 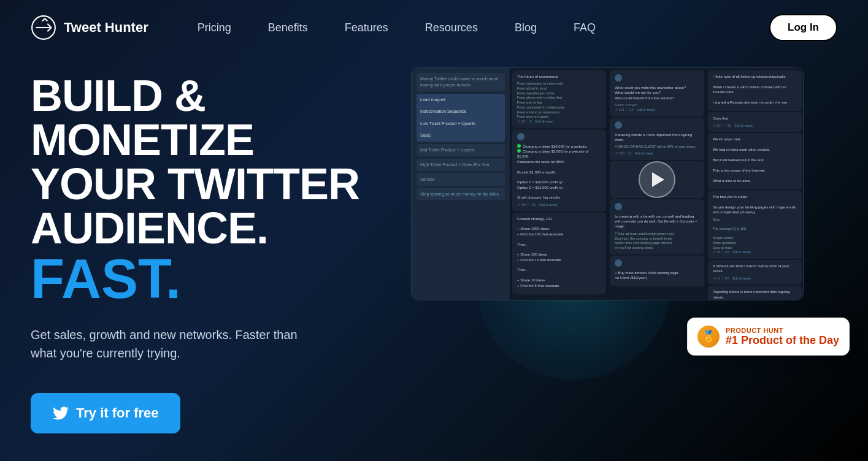 I want to click on nav-blog: Blog, so click(x=526, y=28).